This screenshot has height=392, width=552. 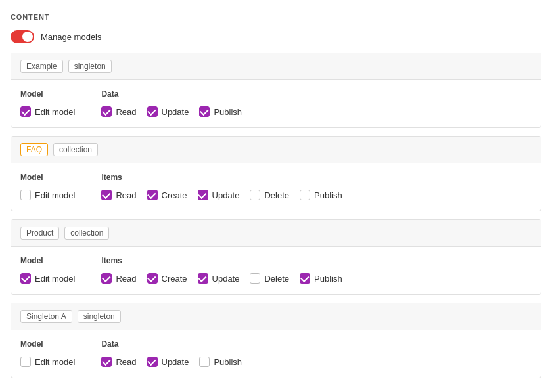 What do you see at coordinates (26, 112) in the screenshot?
I see `checkbox-example-edit_model` at bounding box center [26, 112].